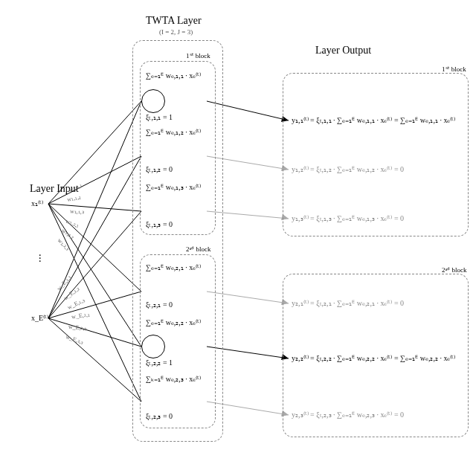 This screenshot has width=476, height=470. I want to click on neuron-11-circle, so click(153, 101).